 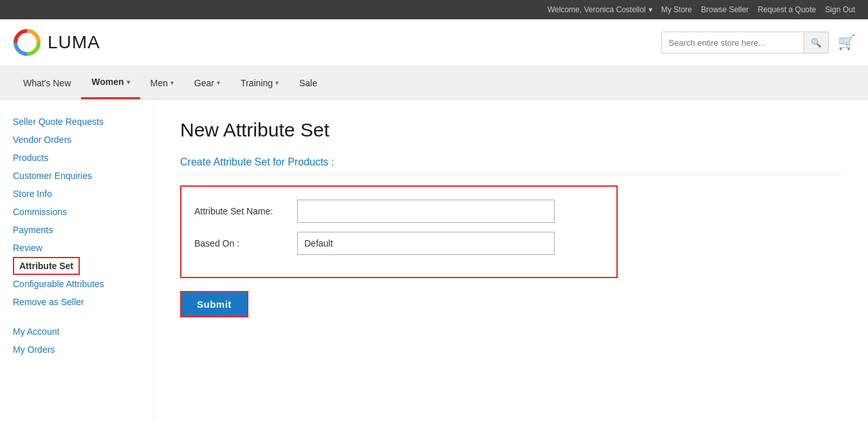 I want to click on welcome-label: Welcome, Veronica Costellol, so click(x=597, y=10).